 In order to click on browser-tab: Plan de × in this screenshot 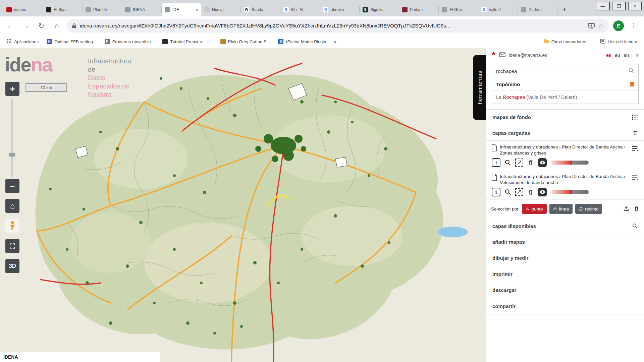, I will do `click(102, 9)`.